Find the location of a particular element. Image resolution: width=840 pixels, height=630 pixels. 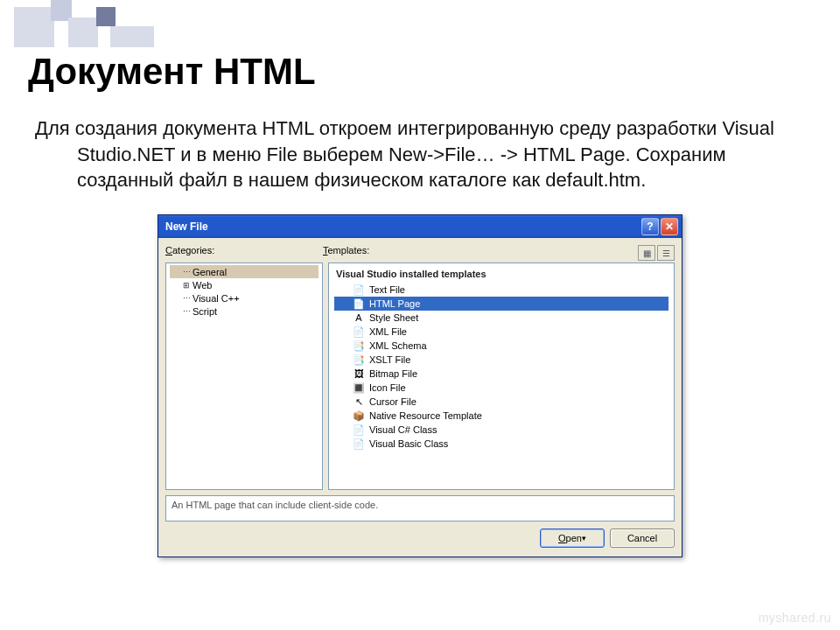

watermark: myshared.ru is located at coordinates (794, 618).